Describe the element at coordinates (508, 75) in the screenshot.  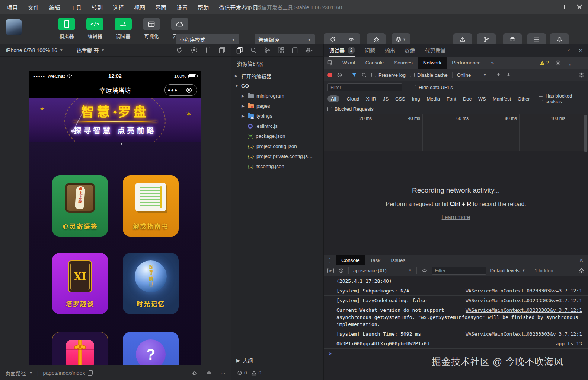
I see `export-har-icon` at that location.